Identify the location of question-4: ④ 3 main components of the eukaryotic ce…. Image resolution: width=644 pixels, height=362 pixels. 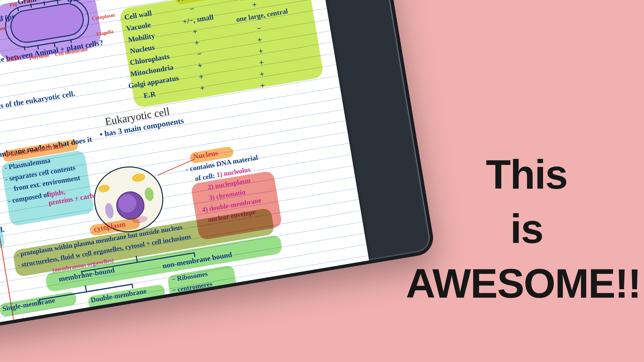
(38, 105).